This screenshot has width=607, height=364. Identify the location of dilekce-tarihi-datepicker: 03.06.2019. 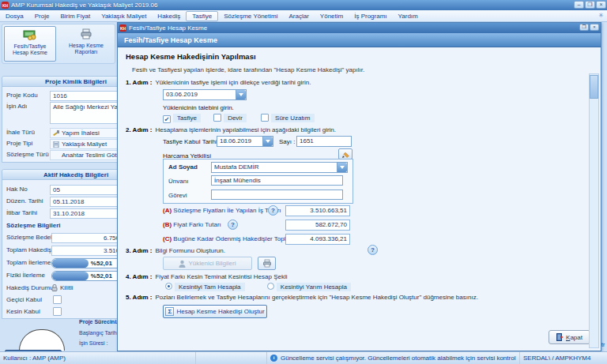
(205, 95).